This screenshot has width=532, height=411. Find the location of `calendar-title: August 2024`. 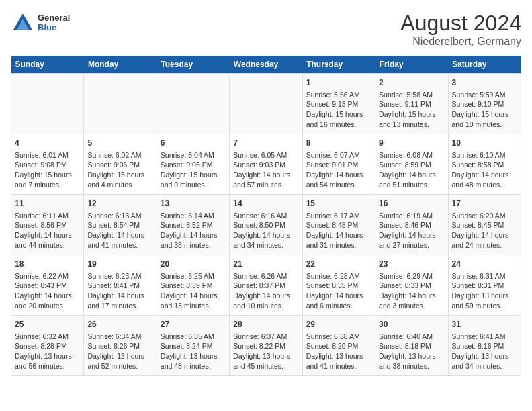

calendar-title: August 2024 is located at coordinates (461, 23).